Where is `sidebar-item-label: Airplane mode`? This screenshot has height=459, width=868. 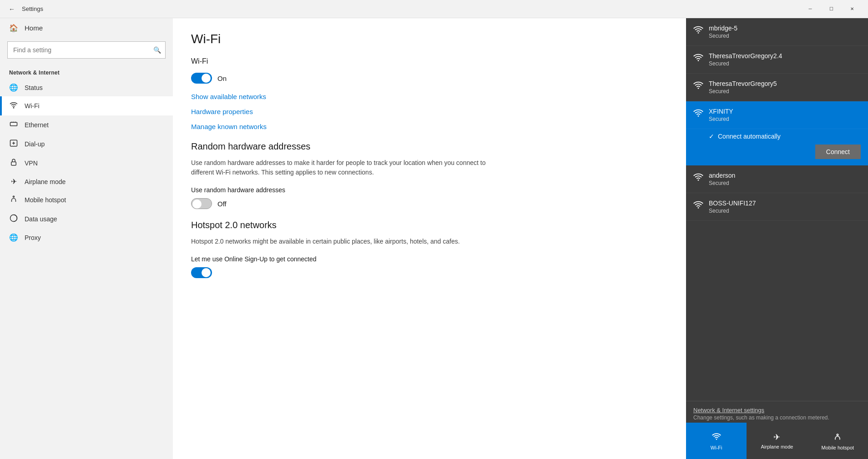
sidebar-item-label: Airplane mode is located at coordinates (45, 182).